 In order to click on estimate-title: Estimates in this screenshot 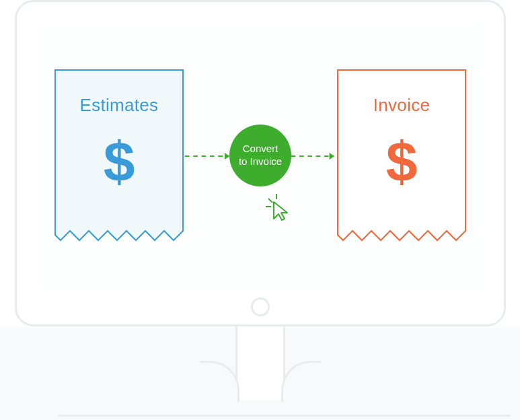, I will do `click(119, 105)`.